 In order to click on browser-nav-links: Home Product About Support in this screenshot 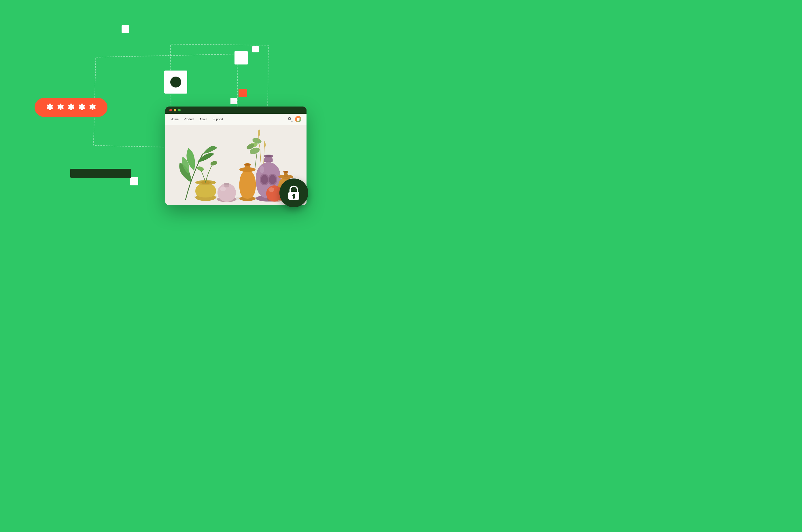, I will do `click(197, 119)`.